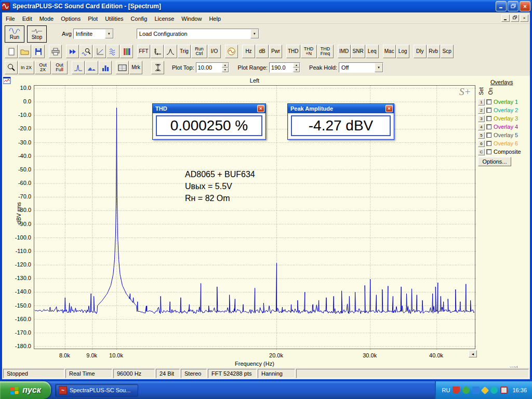  What do you see at coordinates (515, 18) in the screenshot?
I see `mdi-restore-button` at bounding box center [515, 18].